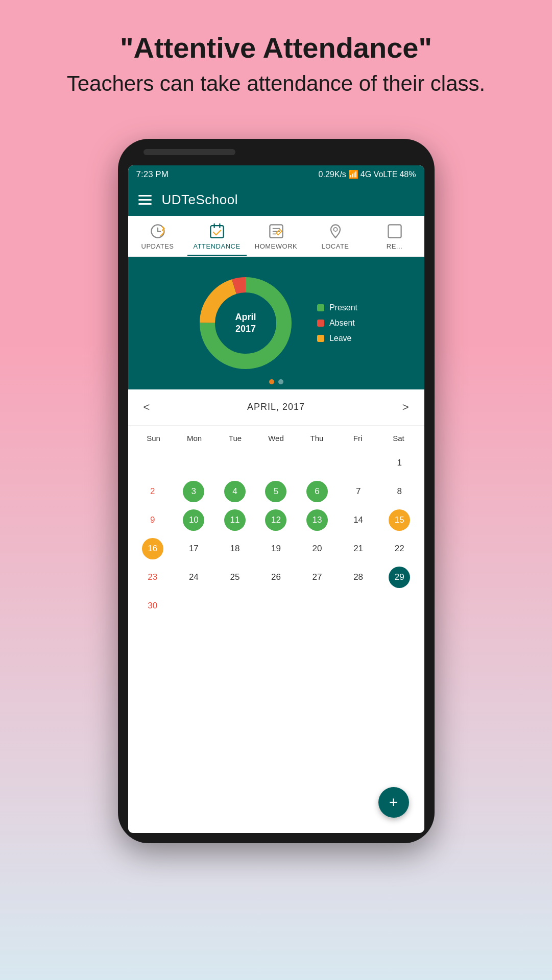 Image resolution: width=552 pixels, height=980 pixels. What do you see at coordinates (235, 577) in the screenshot?
I see `day-cell: 25` at bounding box center [235, 577].